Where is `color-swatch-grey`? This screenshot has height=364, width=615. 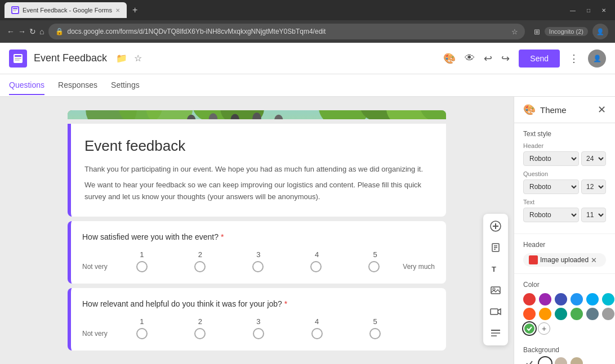
color-swatch-grey is located at coordinates (608, 314).